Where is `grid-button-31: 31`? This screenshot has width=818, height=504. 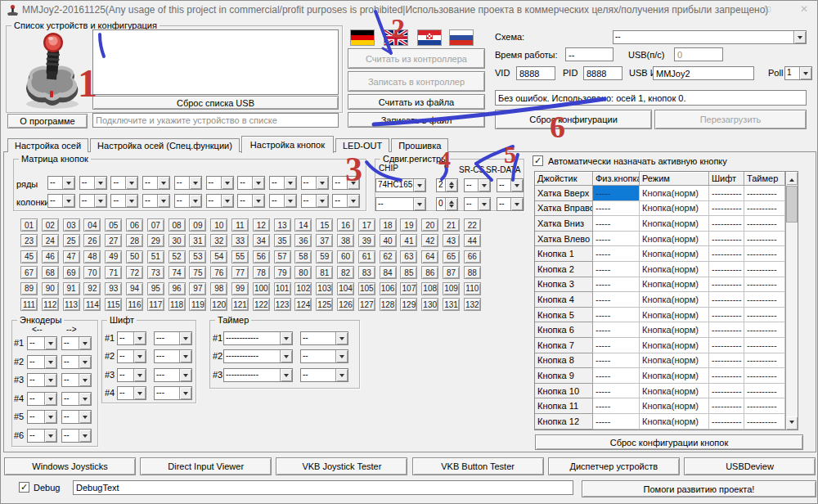
grid-button-31: 31 is located at coordinates (198, 241).